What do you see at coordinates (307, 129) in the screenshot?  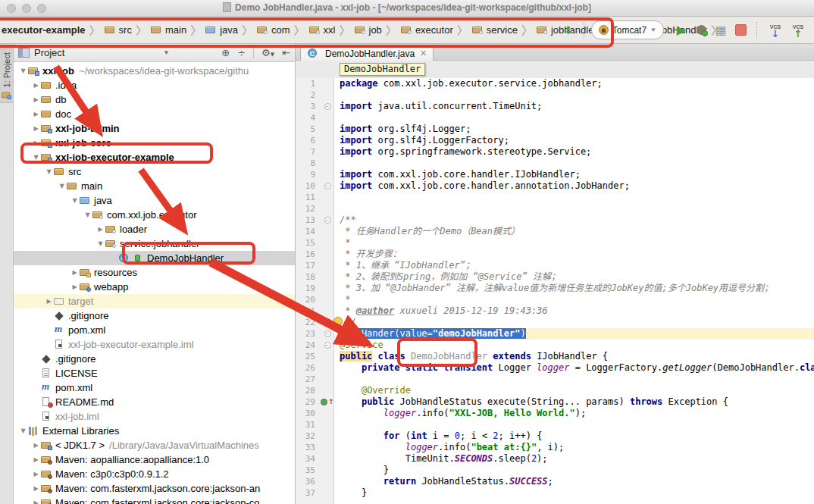 I see `line-number: 5` at bounding box center [307, 129].